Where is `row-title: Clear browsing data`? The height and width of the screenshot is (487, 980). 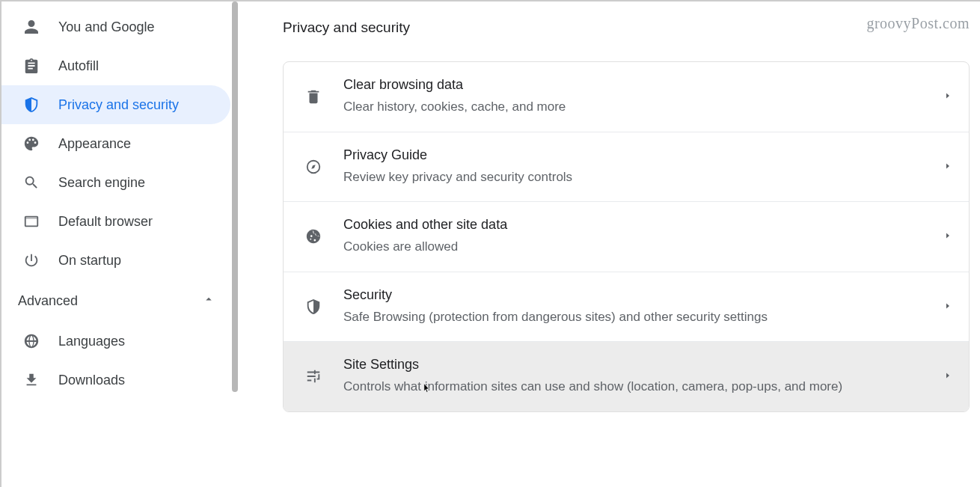
row-title: Clear browsing data is located at coordinates (637, 85).